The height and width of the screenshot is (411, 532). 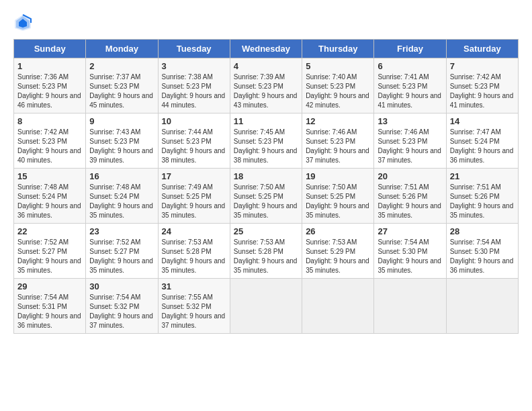 What do you see at coordinates (410, 121) in the screenshot?
I see `day-number: 13` at bounding box center [410, 121].